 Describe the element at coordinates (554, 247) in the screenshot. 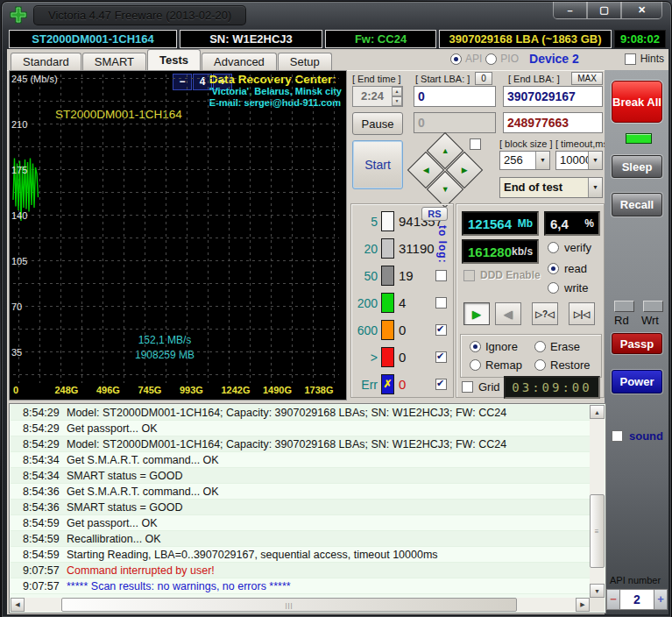

I see `mode-radio-verify` at that location.